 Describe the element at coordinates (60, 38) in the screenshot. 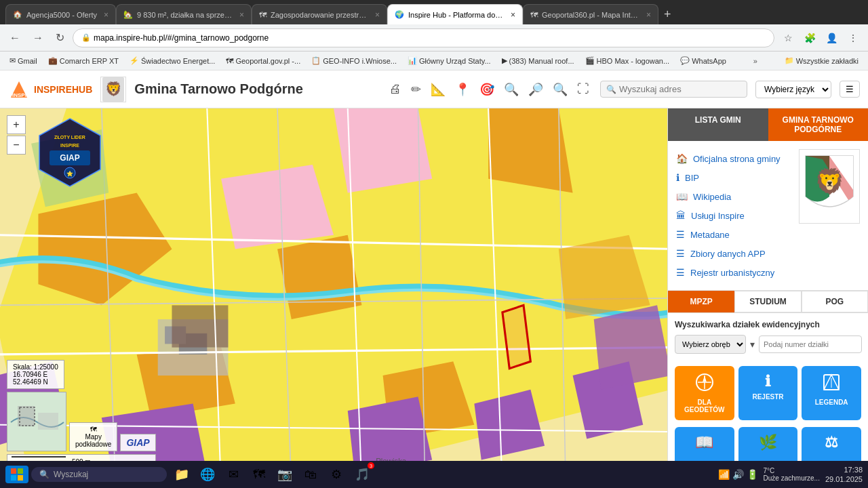

I see `reload-button: ↻` at that location.